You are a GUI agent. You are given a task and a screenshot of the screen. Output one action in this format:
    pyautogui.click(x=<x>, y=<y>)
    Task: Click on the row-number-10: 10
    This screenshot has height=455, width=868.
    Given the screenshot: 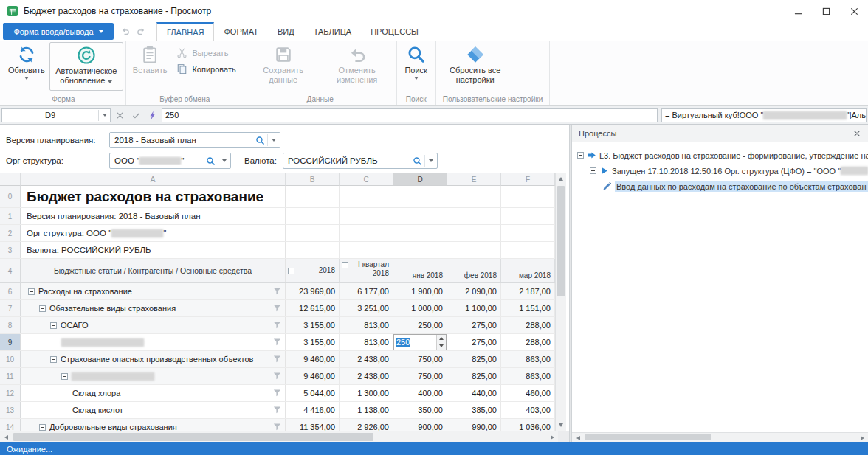 What is the action you would take?
    pyautogui.click(x=10, y=359)
    